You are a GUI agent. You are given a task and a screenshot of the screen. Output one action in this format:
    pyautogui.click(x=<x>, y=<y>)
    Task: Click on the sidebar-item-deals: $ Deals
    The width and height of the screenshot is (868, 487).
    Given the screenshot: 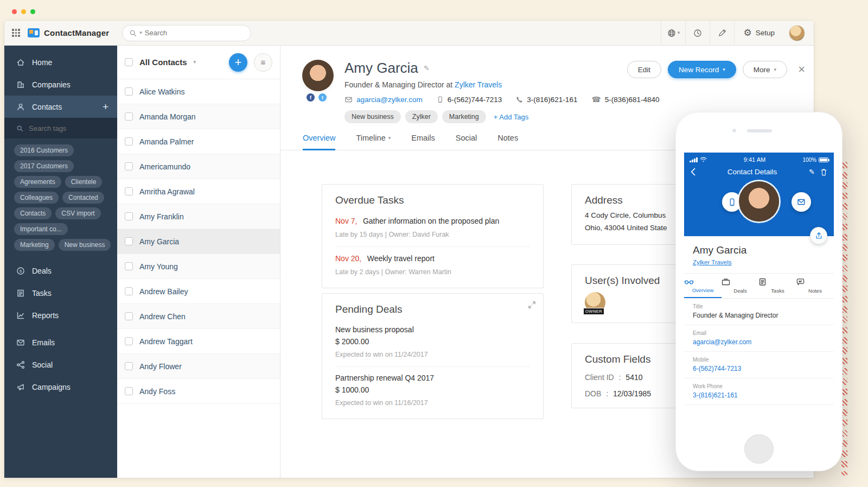 What is the action you would take?
    pyautogui.click(x=61, y=270)
    